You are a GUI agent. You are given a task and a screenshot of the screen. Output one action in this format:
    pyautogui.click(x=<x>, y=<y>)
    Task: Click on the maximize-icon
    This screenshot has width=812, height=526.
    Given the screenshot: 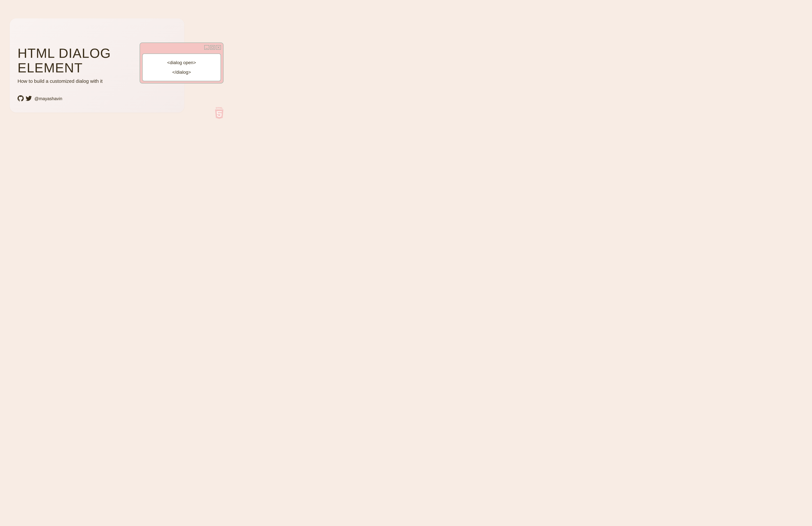 What is the action you would take?
    pyautogui.click(x=213, y=47)
    